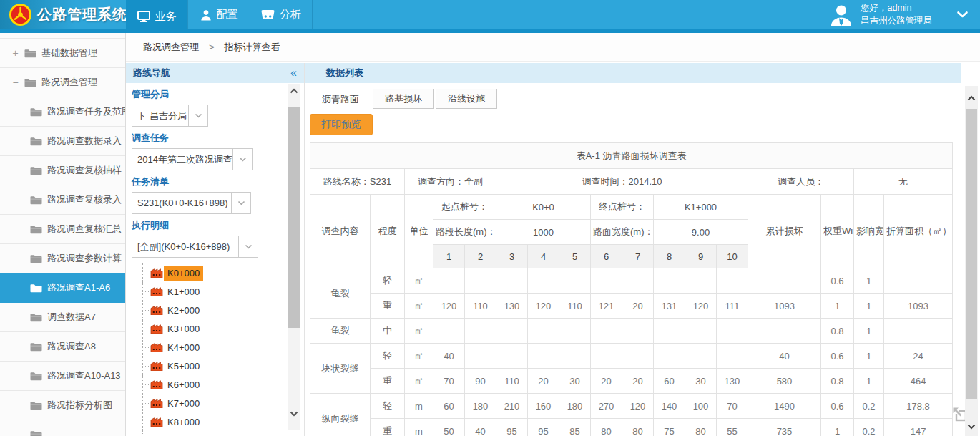  I want to click on sidebar-item-survey-review-entry: 路况调查复核录入, so click(63, 200).